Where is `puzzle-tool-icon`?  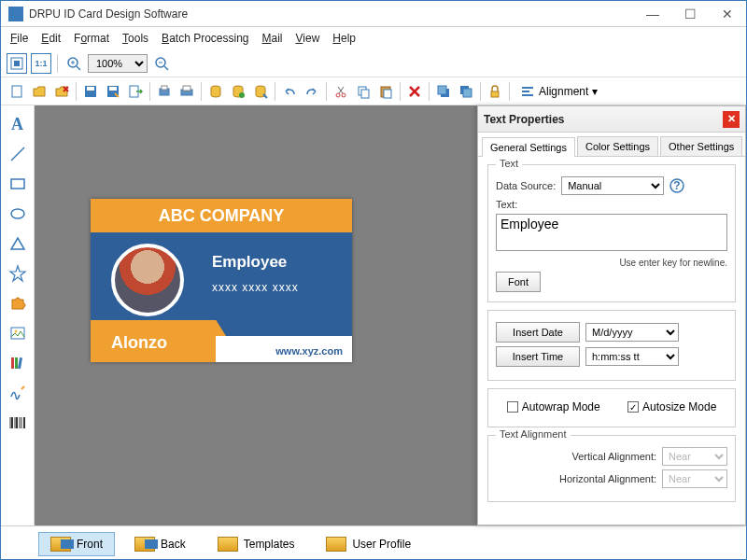
puzzle-tool-icon is located at coordinates (18, 303).